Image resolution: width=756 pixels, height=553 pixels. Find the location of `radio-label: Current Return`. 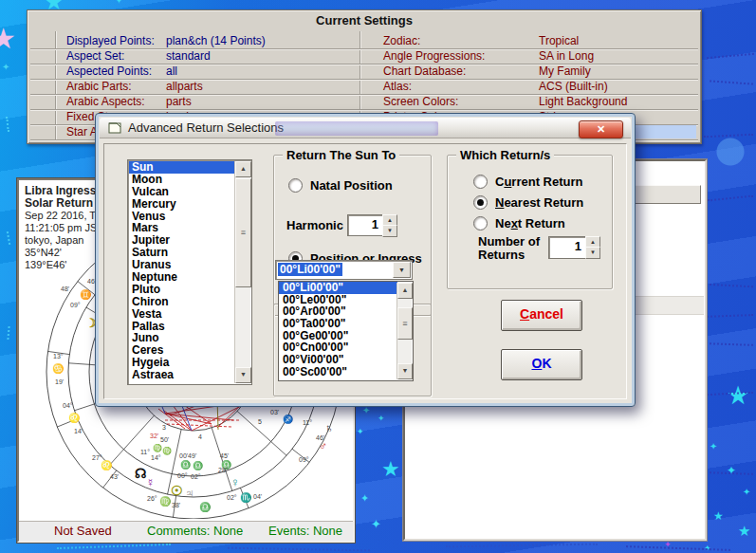

radio-label: Current Return is located at coordinates (539, 182).